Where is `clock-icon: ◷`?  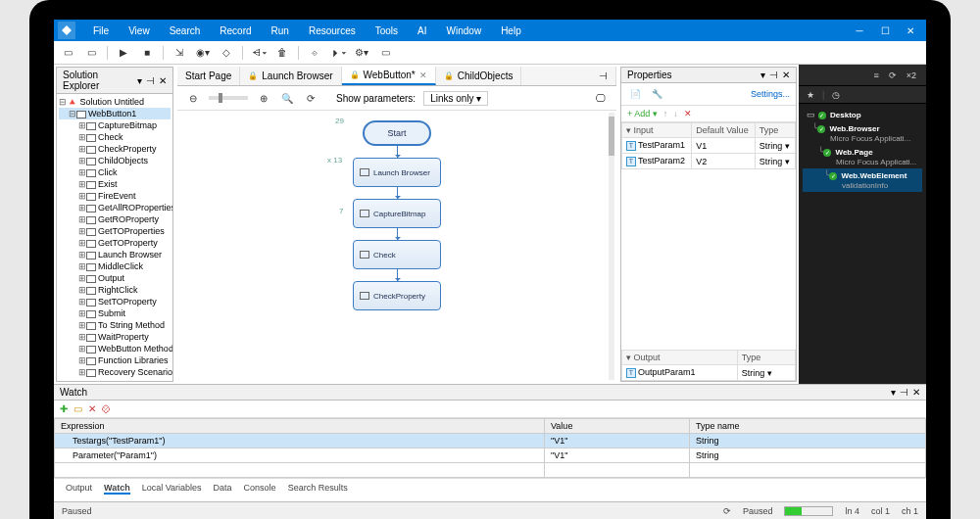 clock-icon: ◷ is located at coordinates (836, 95).